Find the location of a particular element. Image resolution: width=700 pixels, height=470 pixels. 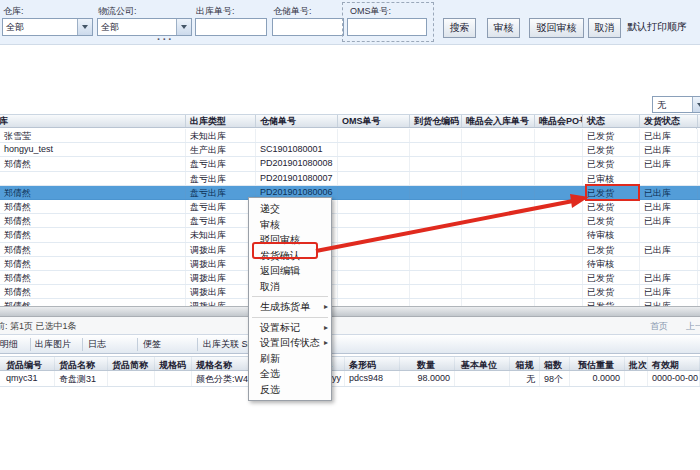

table-row: 郑倩然盘亏出库PD201901080008已发货已出库 is located at coordinates (350, 164).